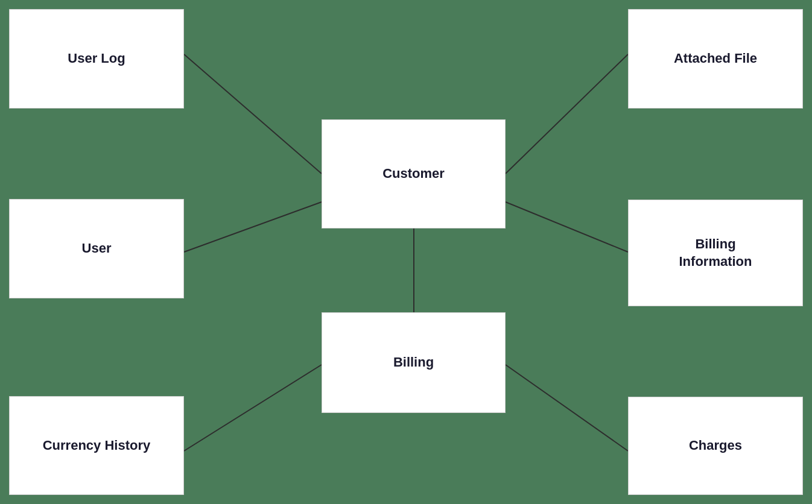 The height and width of the screenshot is (504, 812). Describe the element at coordinates (414, 174) in the screenshot. I see `customer-node: Customer` at that location.